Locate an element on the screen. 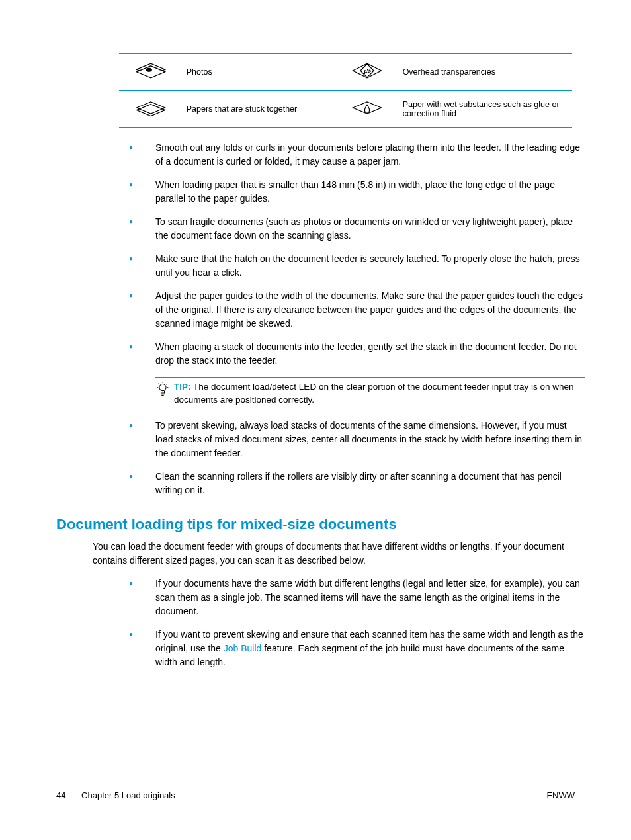 This screenshot has width=631, height=840. table-row: Photos AB Overhead transparencies is located at coordinates (345, 72).